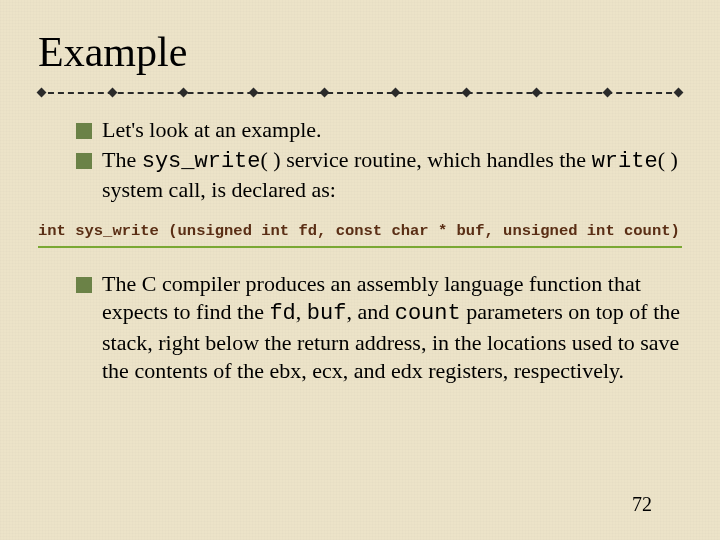  What do you see at coordinates (285, 370) in the screenshot?
I see `register-name: ebx` at bounding box center [285, 370].